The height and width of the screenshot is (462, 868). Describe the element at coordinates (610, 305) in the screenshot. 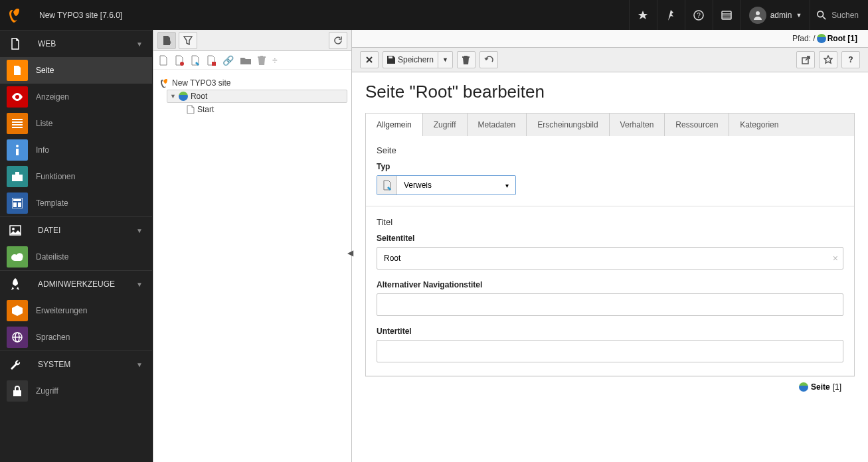

I see `input-navtitle` at that location.